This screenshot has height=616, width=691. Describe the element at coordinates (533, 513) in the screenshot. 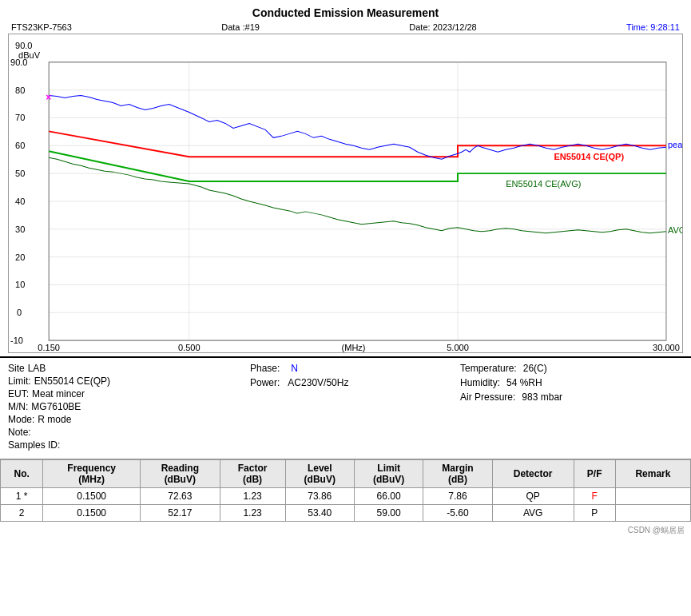

I see `table-cell: AVG` at that location.